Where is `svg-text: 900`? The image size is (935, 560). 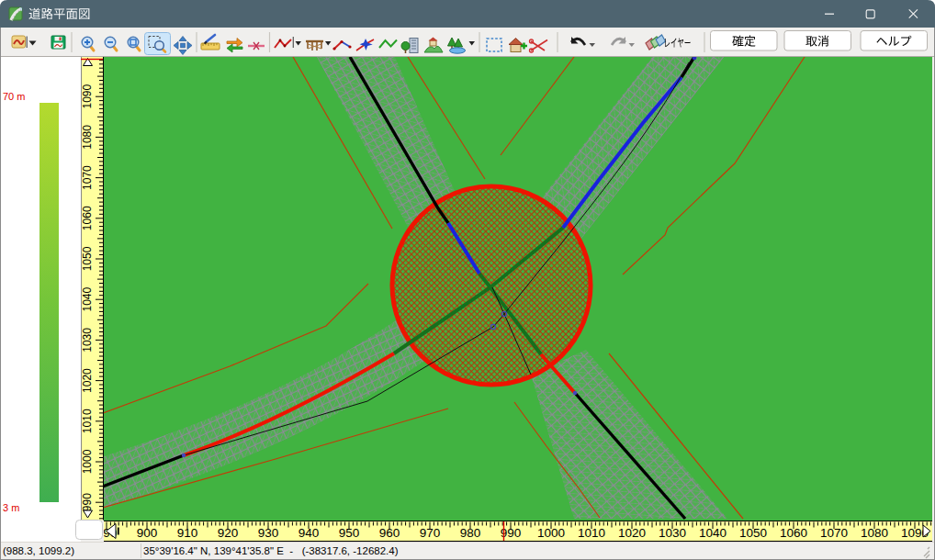 svg-text: 900 is located at coordinates (147, 532).